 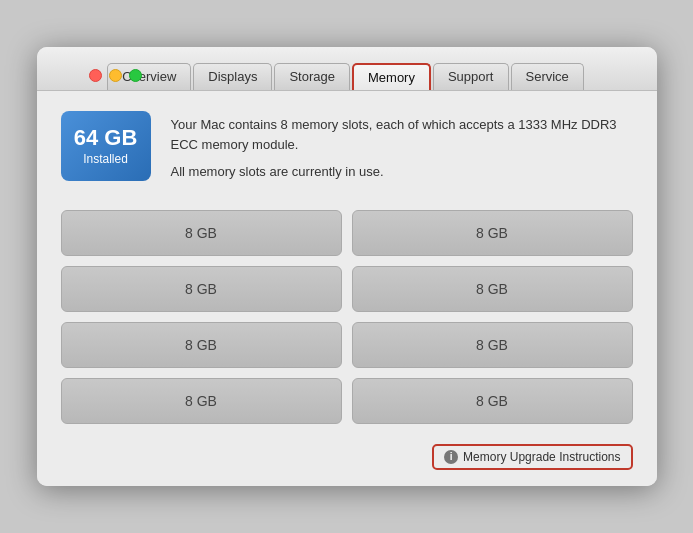 What do you see at coordinates (106, 138) in the screenshot?
I see `memory-size: 64 GB` at bounding box center [106, 138].